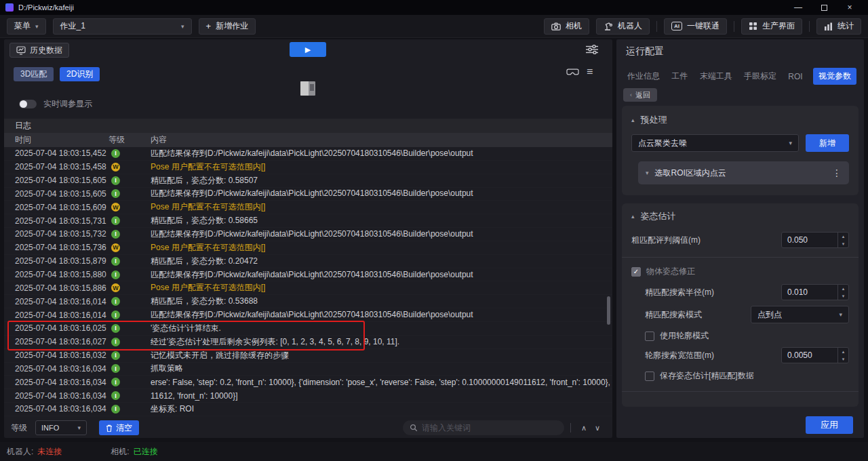  I want to click on log-row: 2025-07-04 18:03:15,886WPose 用户配置不在可选范围内…, so click(308, 288).